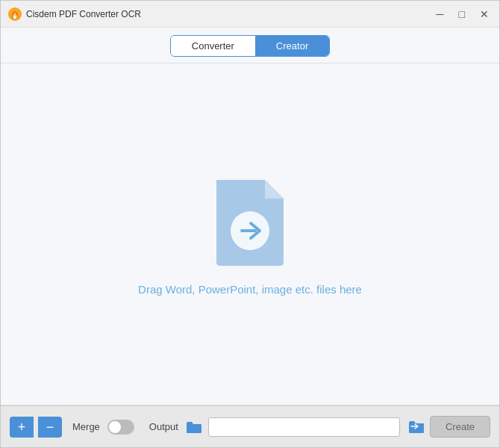 Image resolution: width=500 pixels, height=448 pixels. I want to click on tab-converter: Converter, so click(213, 46).